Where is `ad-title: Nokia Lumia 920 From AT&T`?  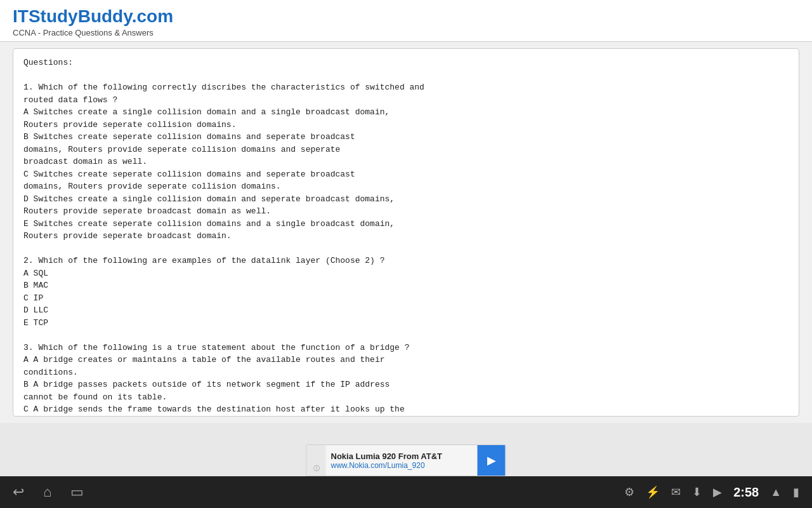
ad-title: Nokia Lumia 920 From AT&T is located at coordinates (402, 456).